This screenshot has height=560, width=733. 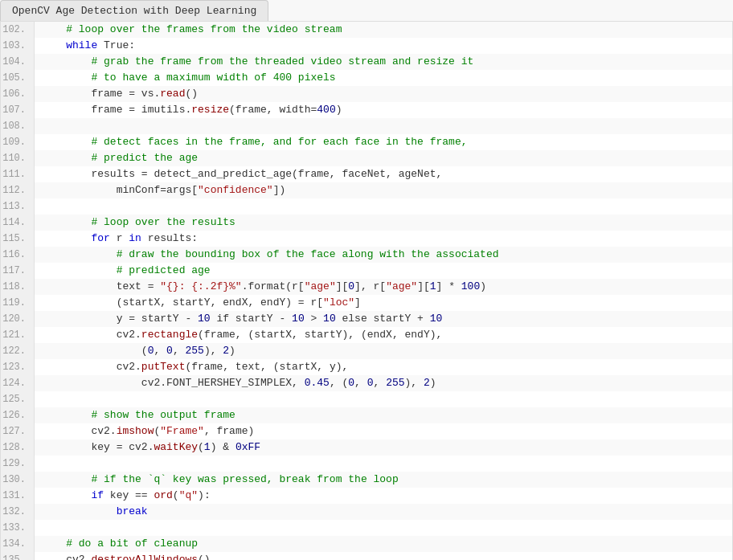 What do you see at coordinates (383, 556) in the screenshot?
I see `line-content: cv2.destroyAllWindows()` at bounding box center [383, 556].